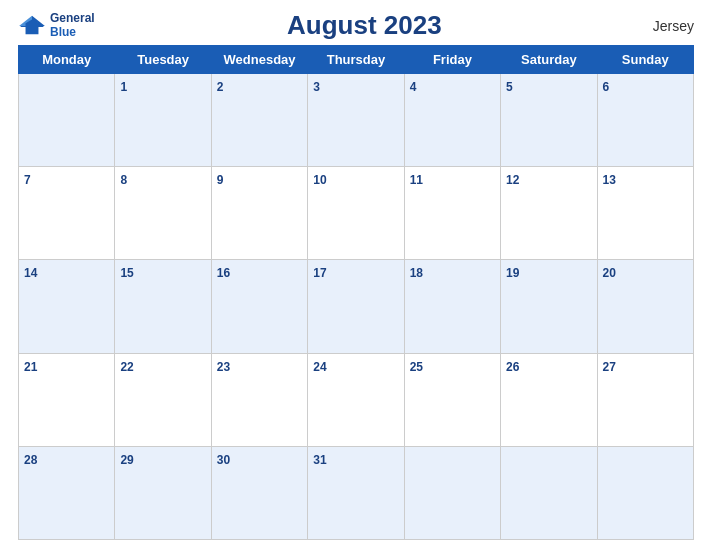 Image resolution: width=712 pixels, height=550 pixels. Describe the element at coordinates (163, 492) in the screenshot. I see `calendar-day-cell: 29` at that location.